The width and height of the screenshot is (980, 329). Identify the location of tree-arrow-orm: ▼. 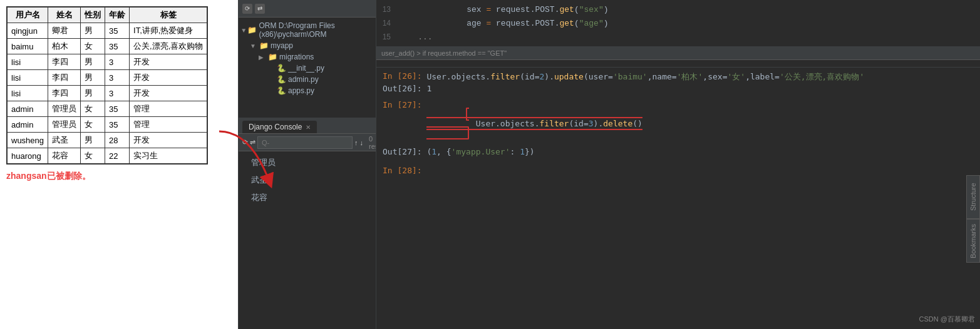
(244, 30).